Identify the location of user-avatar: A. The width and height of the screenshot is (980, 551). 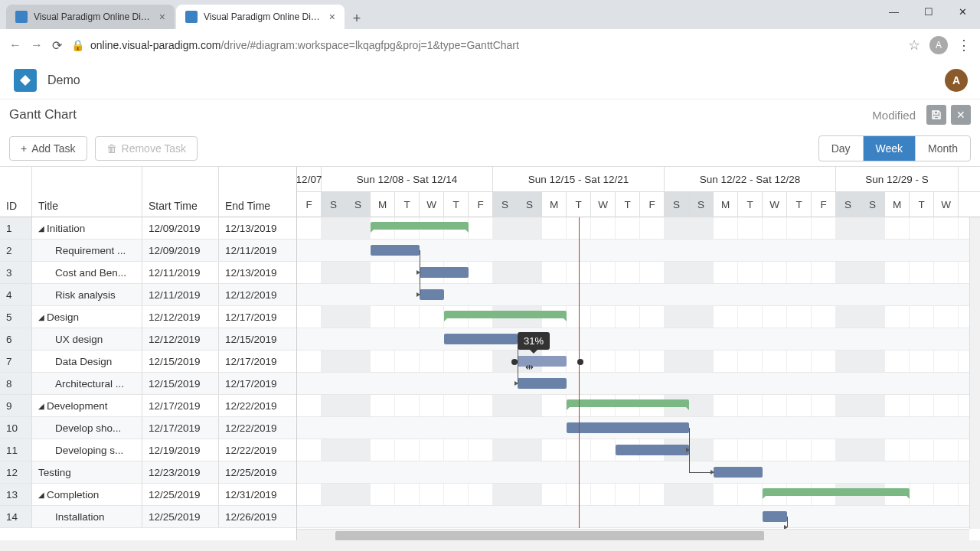
(956, 80).